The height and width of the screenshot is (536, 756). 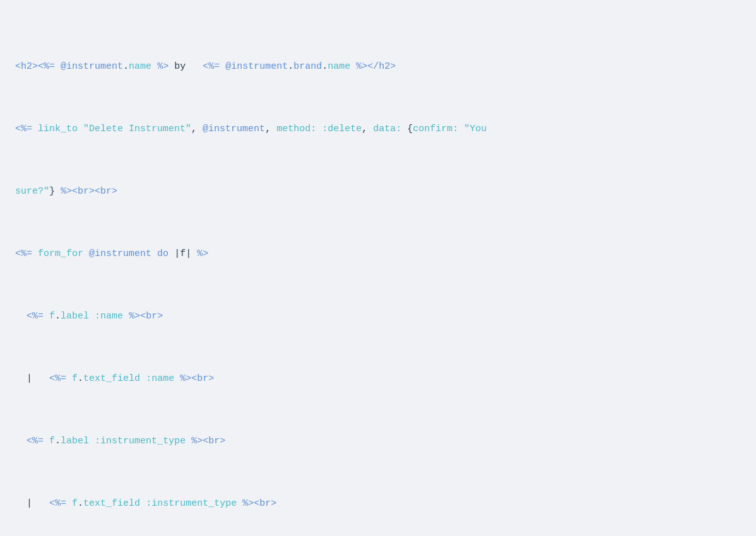 What do you see at coordinates (378, 255) in the screenshot?
I see `code-line-4: <%= form_for @instrument do |f| %>` at bounding box center [378, 255].